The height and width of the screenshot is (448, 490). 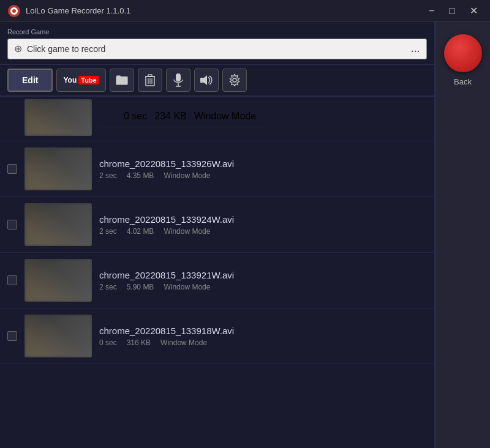 I want to click on record-label: Record Game, so click(x=217, y=32).